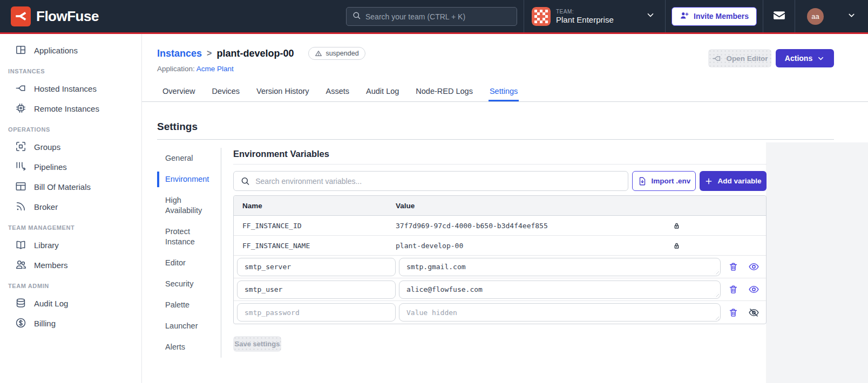 This screenshot has height=383, width=868. Describe the element at coordinates (432, 16) in the screenshot. I see `team-search` at that location.